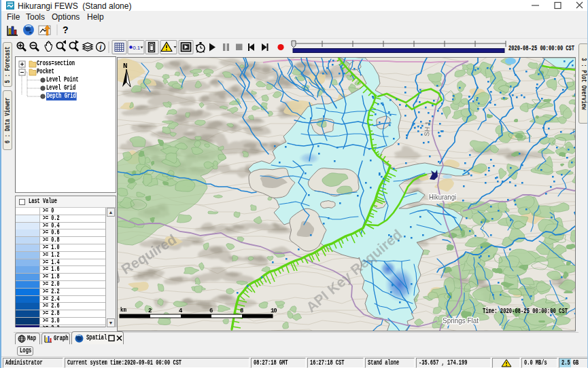 Image resolution: width=588 pixels, height=368 pixels. Describe the element at coordinates (541, 48) in the screenshot. I see `svg-text: 2020-08-25 00:00:00 CST` at that location.